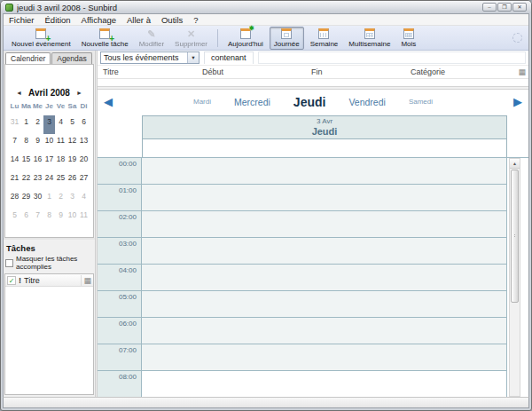 The width and height of the screenshot is (532, 411). Describe the element at coordinates (313, 83) in the screenshot. I see `events-list-empty` at that location.